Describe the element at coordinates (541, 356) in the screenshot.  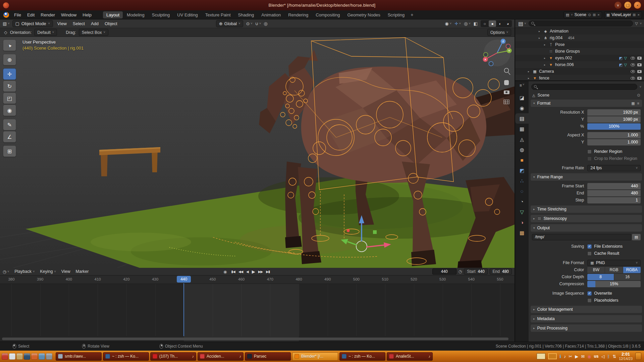
I see `color-swatch` at that location.